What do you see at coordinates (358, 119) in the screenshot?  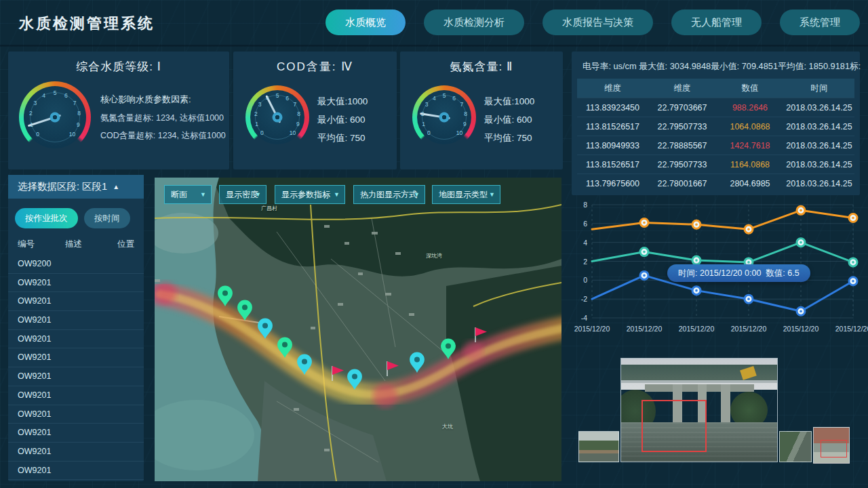 I see `stat-value: 600` at bounding box center [358, 119].